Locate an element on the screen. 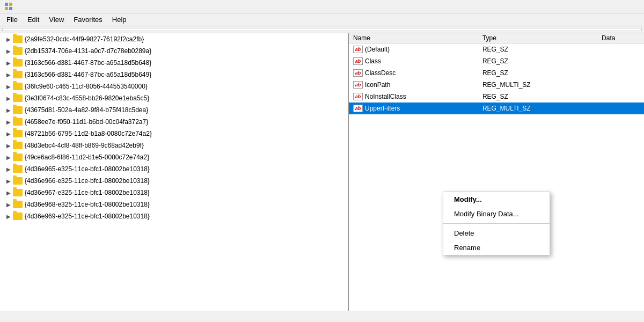 This screenshot has height=322, width=644. tree-label: {4d36e966-e325-11ce-bfc1-08002be10318} is located at coordinates (87, 181).